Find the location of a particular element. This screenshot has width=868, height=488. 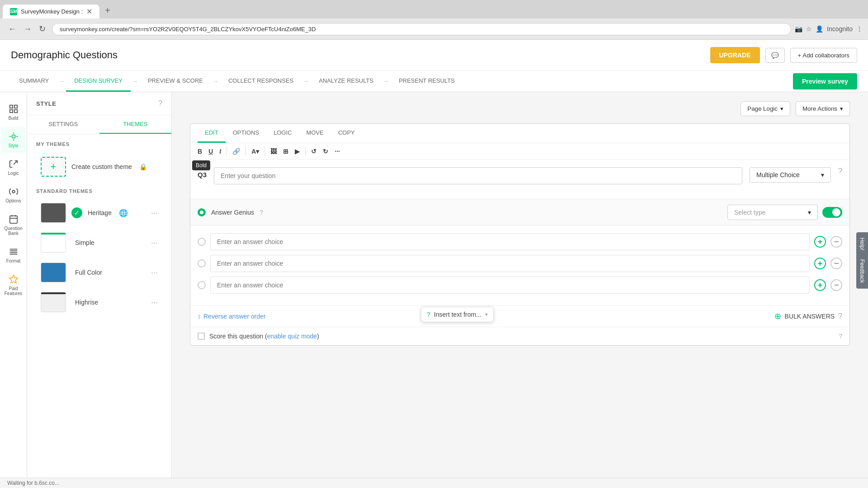

comment-button: 💬 is located at coordinates (775, 55).